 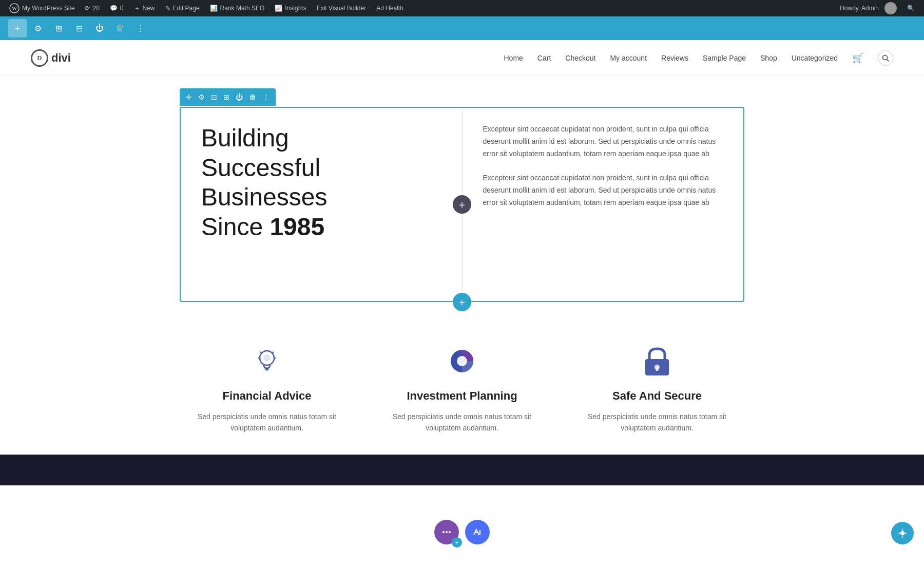 I want to click on howdy-item: Howdy, Admin, so click(x=869, y=8).